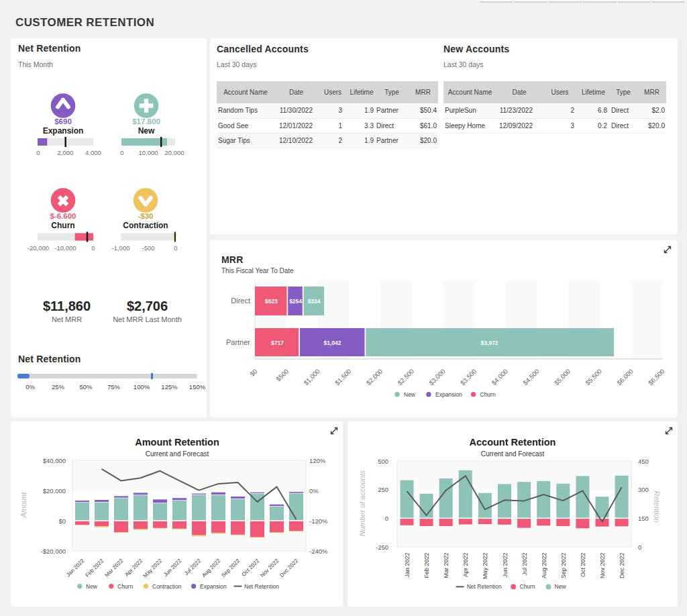  Describe the element at coordinates (238, 342) in the screenshot. I see `svg-text: Partner` at that location.